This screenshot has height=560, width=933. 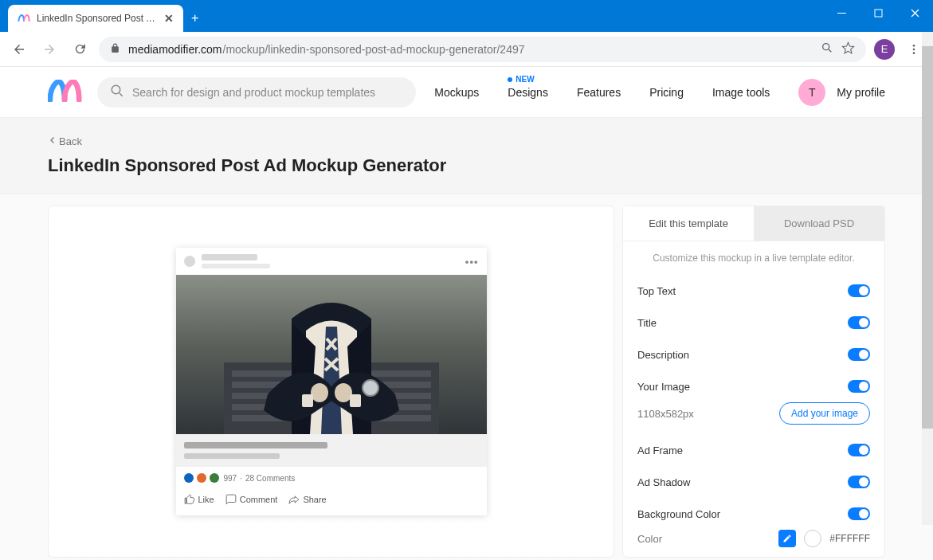 I want to click on tab-favicon-icon, so click(x=24, y=18).